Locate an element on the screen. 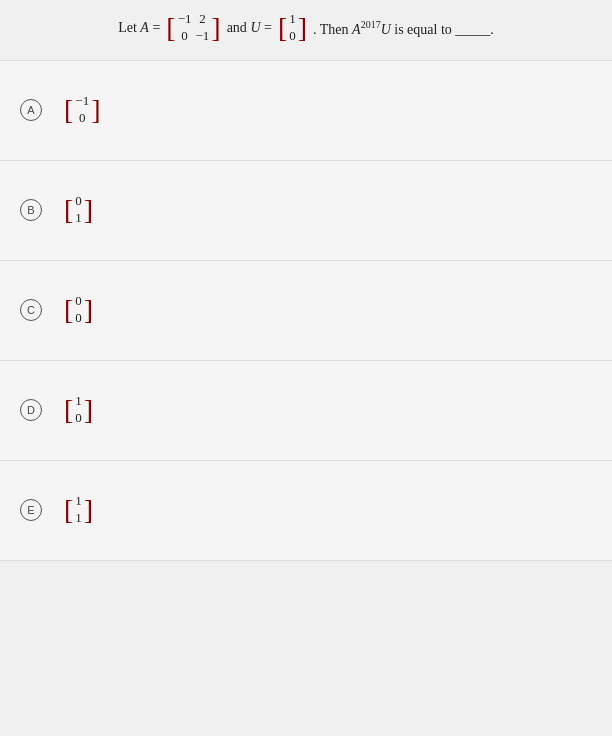  cell-optB-1: 1 is located at coordinates (78, 218).